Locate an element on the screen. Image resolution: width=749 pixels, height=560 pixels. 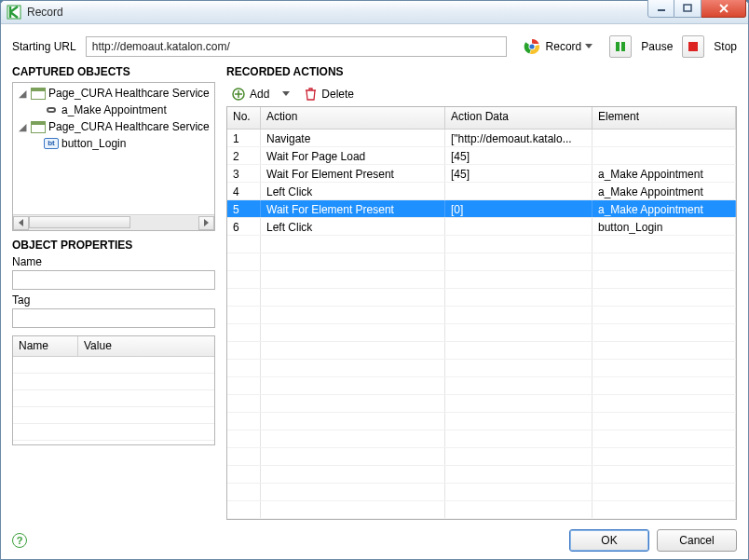
properties-table: Name Value is located at coordinates (114, 390).